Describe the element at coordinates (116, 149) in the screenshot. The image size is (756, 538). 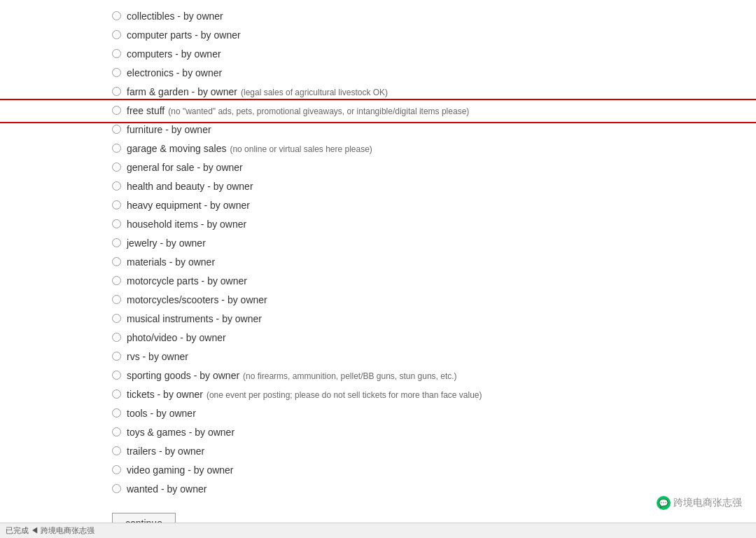
I see `radio-garage-moving` at that location.